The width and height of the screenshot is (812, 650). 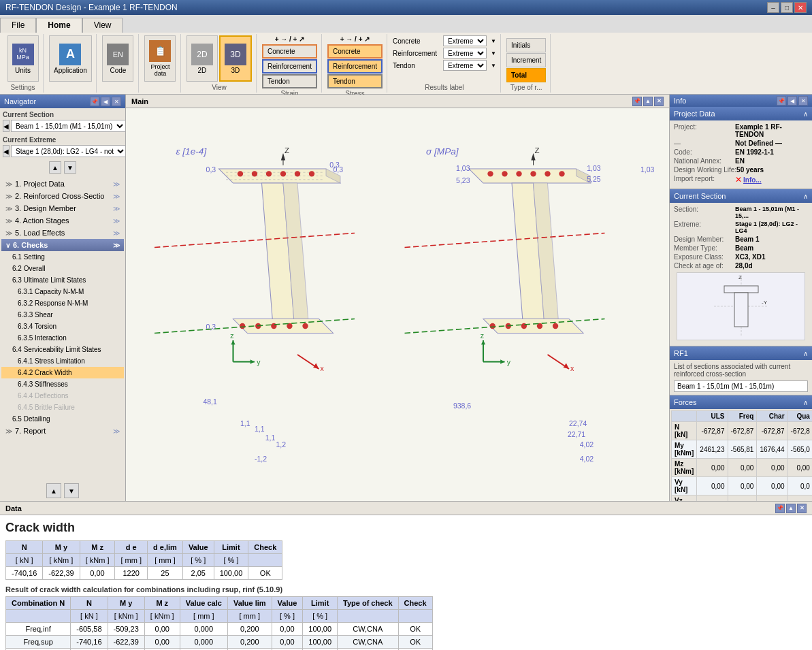 What do you see at coordinates (526, 60) in the screenshot?
I see `type-increment-button: Increment` at bounding box center [526, 60].